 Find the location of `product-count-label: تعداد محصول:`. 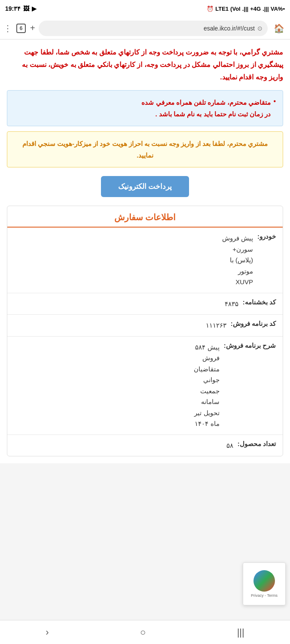

product-count-label: تعداد محصول: is located at coordinates (257, 444).